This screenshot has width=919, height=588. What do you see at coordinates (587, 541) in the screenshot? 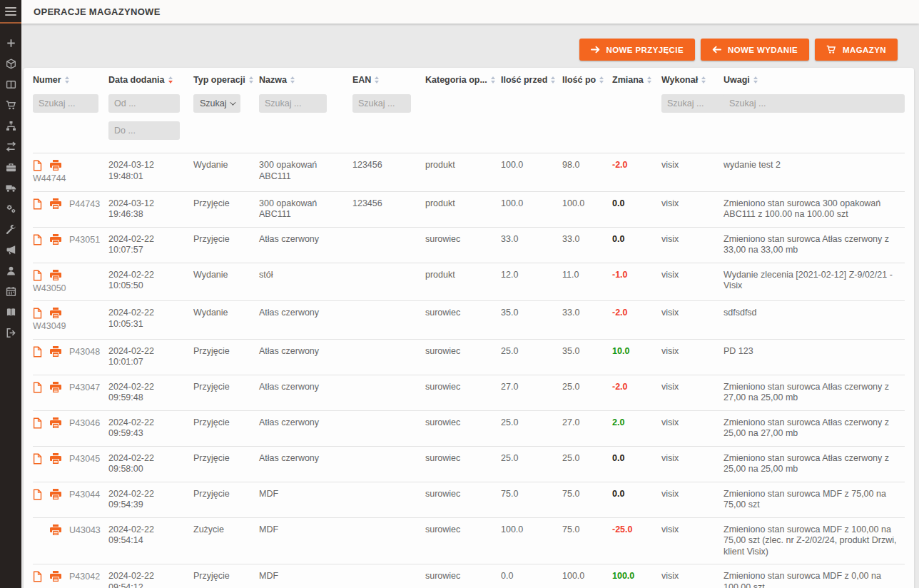
I see `qty-after-cell: 75.0` at bounding box center [587, 541].